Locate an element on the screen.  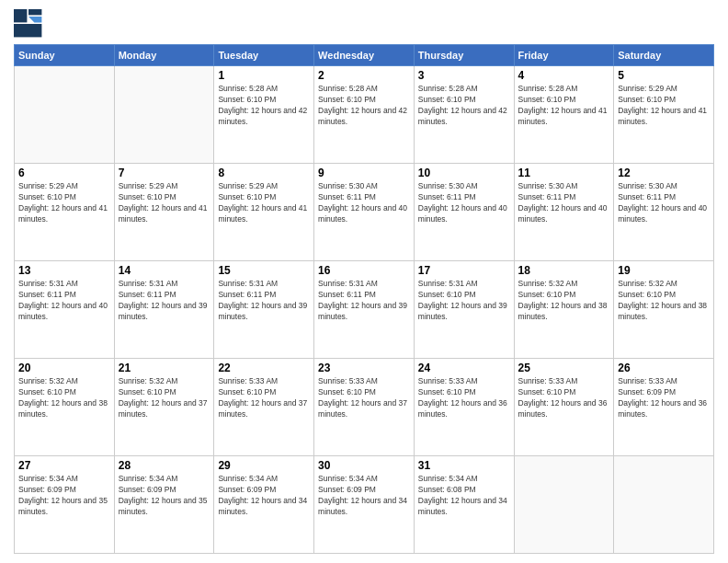
day-number: 28 is located at coordinates (165, 465).